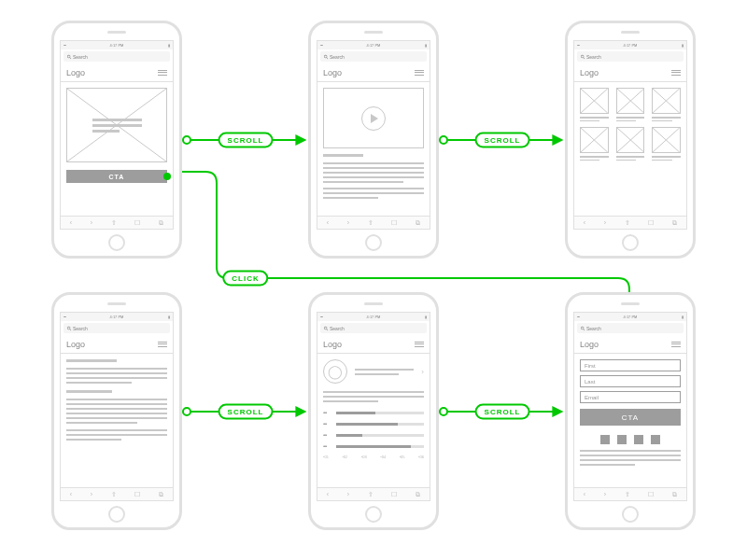 The height and width of the screenshot is (560, 747). What do you see at coordinates (117, 420) in the screenshot?
I see `article-body` at bounding box center [117, 420].